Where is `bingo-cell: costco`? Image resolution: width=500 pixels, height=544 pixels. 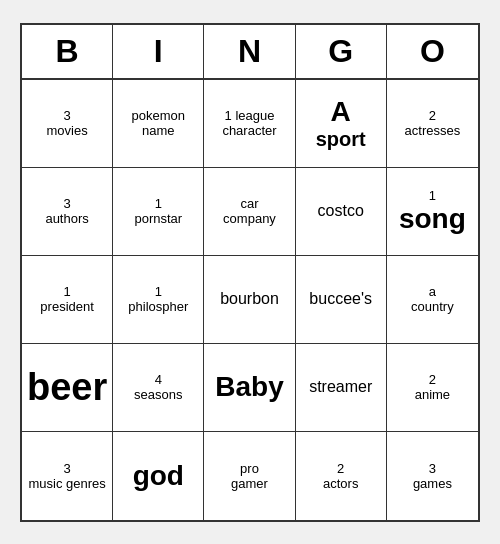 bingo-cell: costco is located at coordinates (342, 212).